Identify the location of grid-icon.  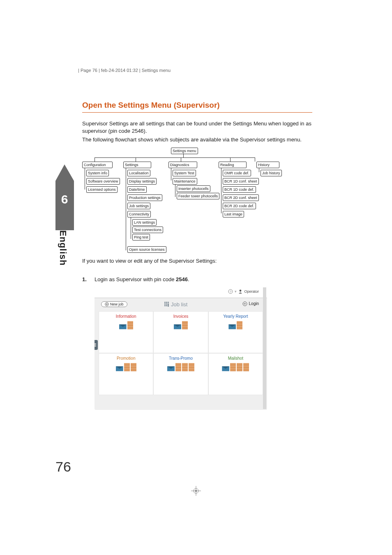
(167, 304).